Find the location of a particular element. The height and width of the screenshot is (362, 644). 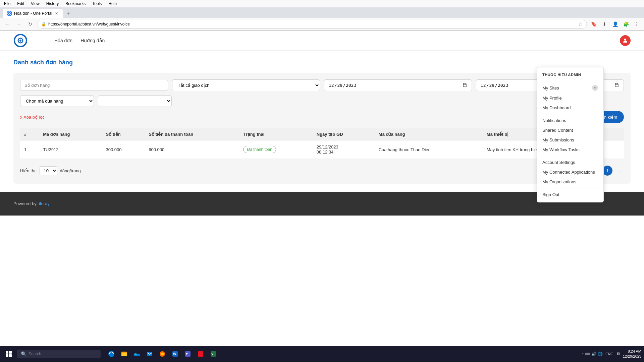

dropdown-item-my-orgs: My Organizations is located at coordinates (570, 182).